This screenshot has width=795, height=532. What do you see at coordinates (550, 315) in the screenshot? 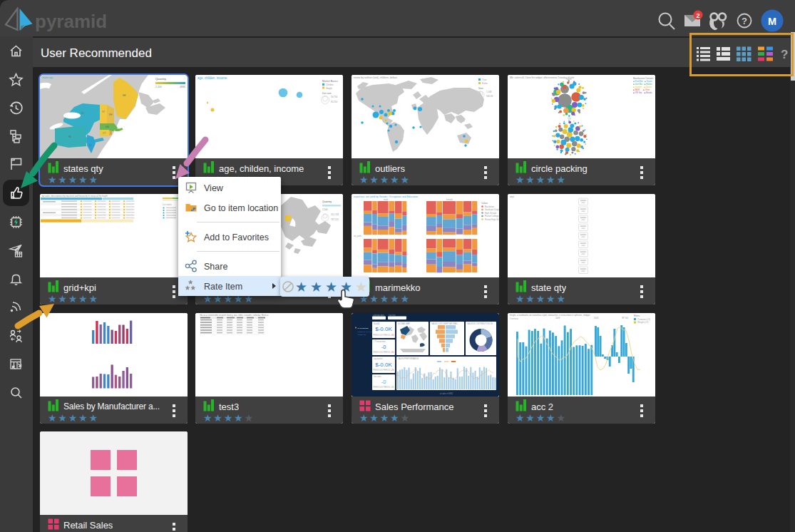
I see `svg-text:freight, a landmarks on statis: freight, a landmarks on statistilea s pl…` at bounding box center [550, 315].